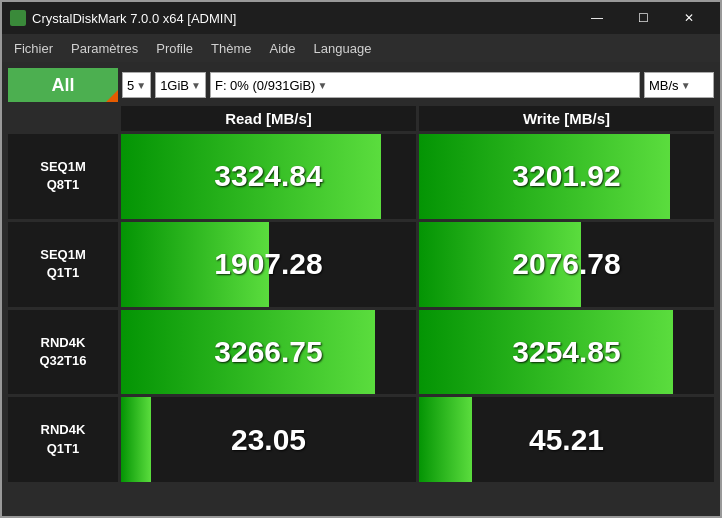 Image resolution: width=722 pixels, height=518 pixels. I want to click on drive-arrow: ▼, so click(322, 86).